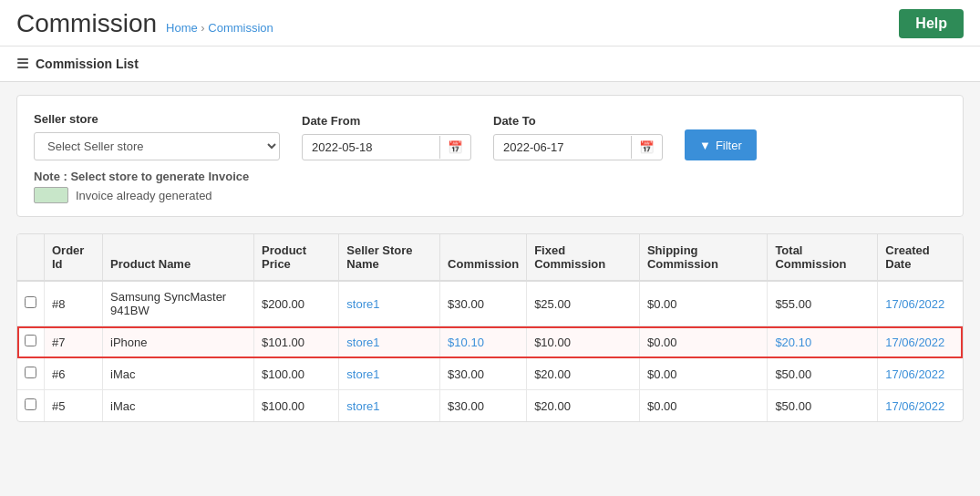  What do you see at coordinates (297, 257) in the screenshot?
I see `col-product-price: Product Price` at bounding box center [297, 257].